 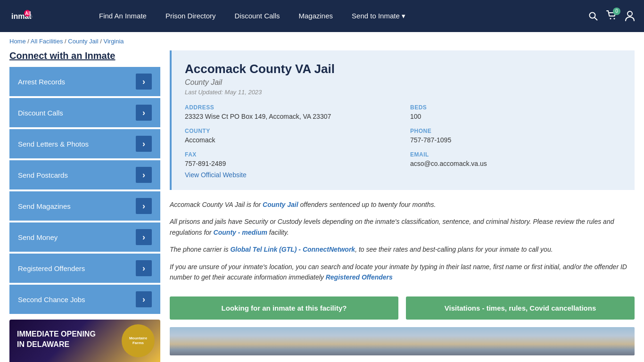 What do you see at coordinates (402, 205) in the screenshot?
I see `desc-para1: Accomack County VA Jail is for County Ja…` at bounding box center [402, 205].